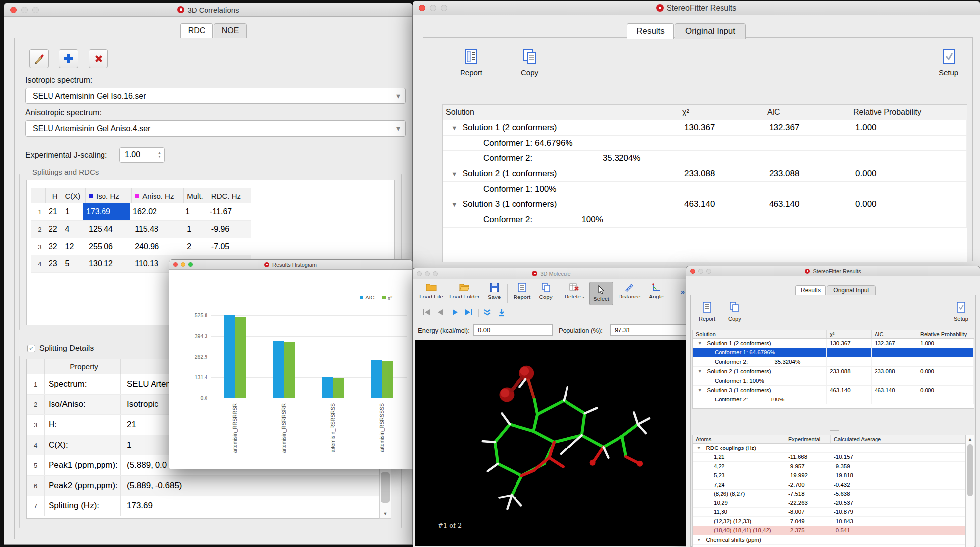 Image resolution: width=980 pixels, height=547 pixels. I want to click on splitting-row: 2224125.44115.481-9.96, so click(141, 230).